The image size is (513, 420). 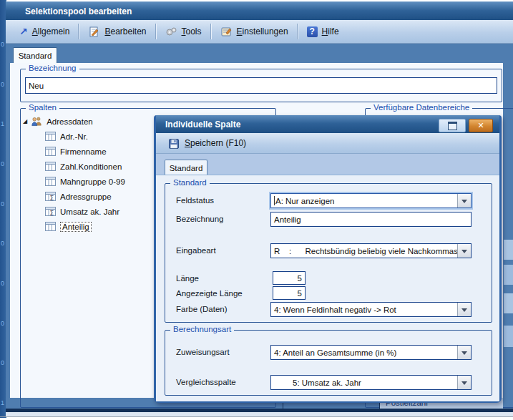 I want to click on eingabeart-value: R : Rechtsbündig beliebig viele Nachkomm…, so click(x=364, y=250).